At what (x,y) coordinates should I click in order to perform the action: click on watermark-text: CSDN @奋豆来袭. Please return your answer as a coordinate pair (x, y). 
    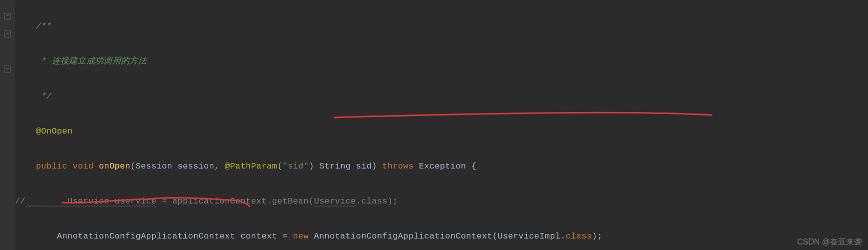
    Looking at the image, I should click on (830, 242).